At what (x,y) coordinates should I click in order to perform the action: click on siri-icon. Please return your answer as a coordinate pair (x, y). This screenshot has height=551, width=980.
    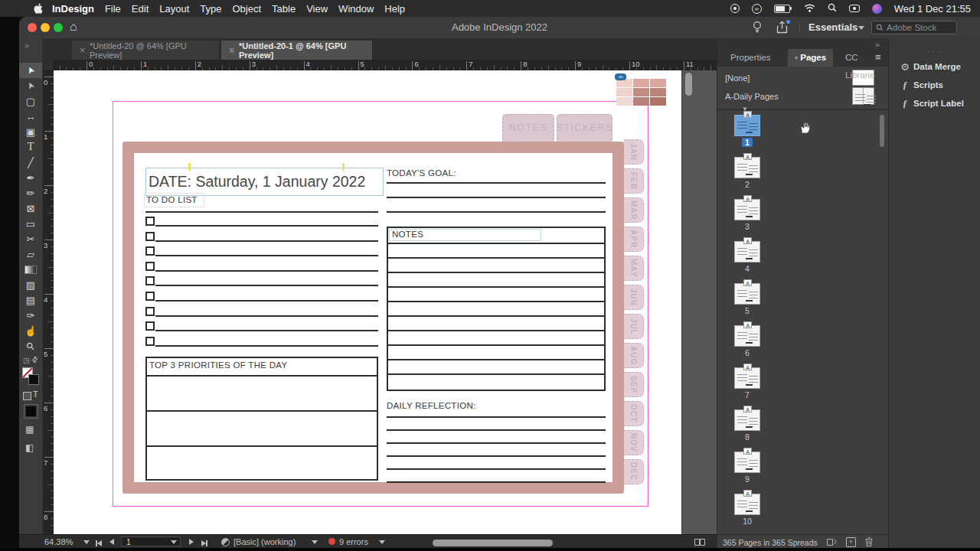
    Looking at the image, I should click on (877, 9).